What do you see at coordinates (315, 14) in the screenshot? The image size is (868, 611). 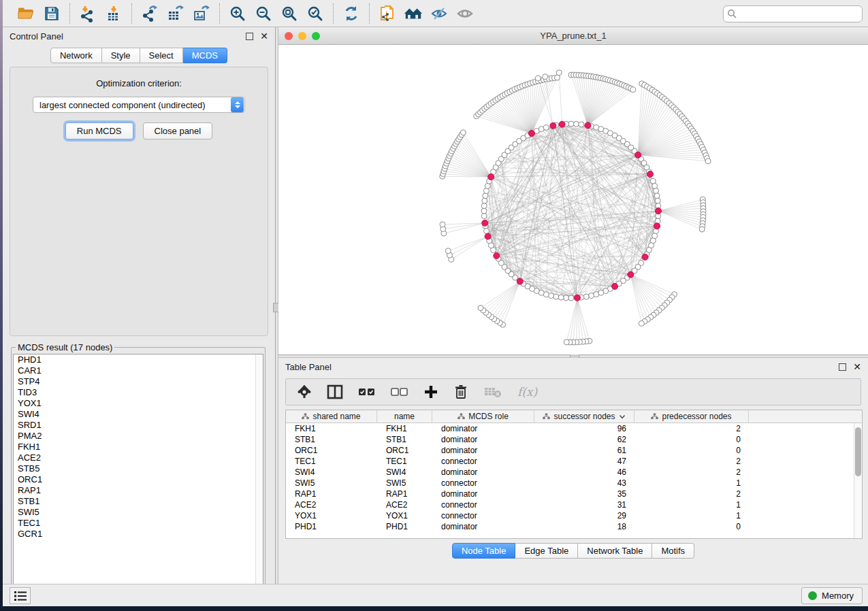 I see `zoom-selected-button` at bounding box center [315, 14].